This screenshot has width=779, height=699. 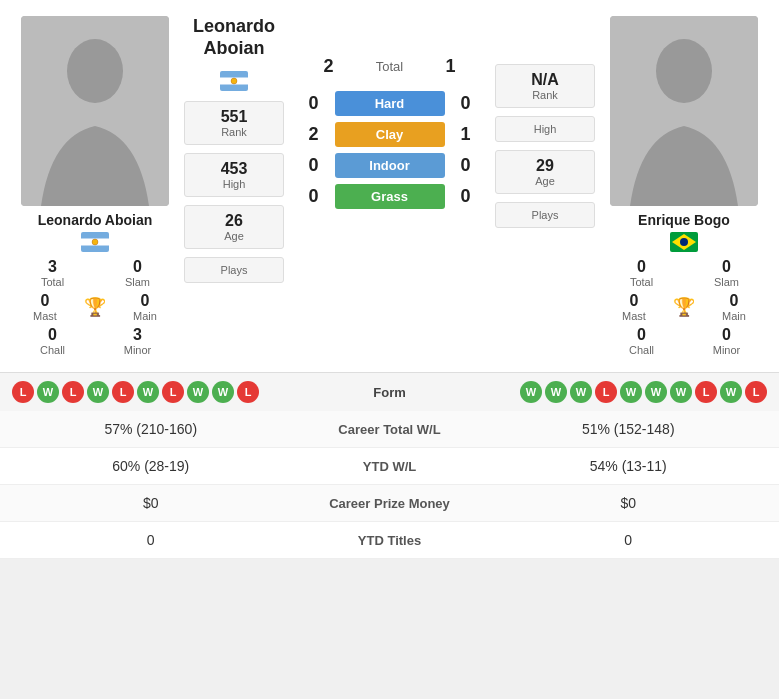 What do you see at coordinates (466, 104) in the screenshot?
I see `hard-right: 0` at bounding box center [466, 104].